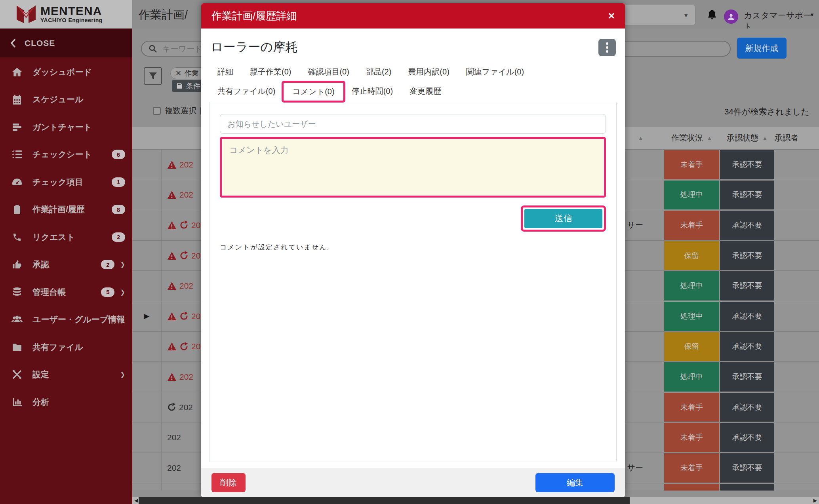 The height and width of the screenshot is (504, 819). Describe the element at coordinates (66, 292) in the screenshot. I see `sidebar-item-database: 管理台帳 5 ❯` at that location.